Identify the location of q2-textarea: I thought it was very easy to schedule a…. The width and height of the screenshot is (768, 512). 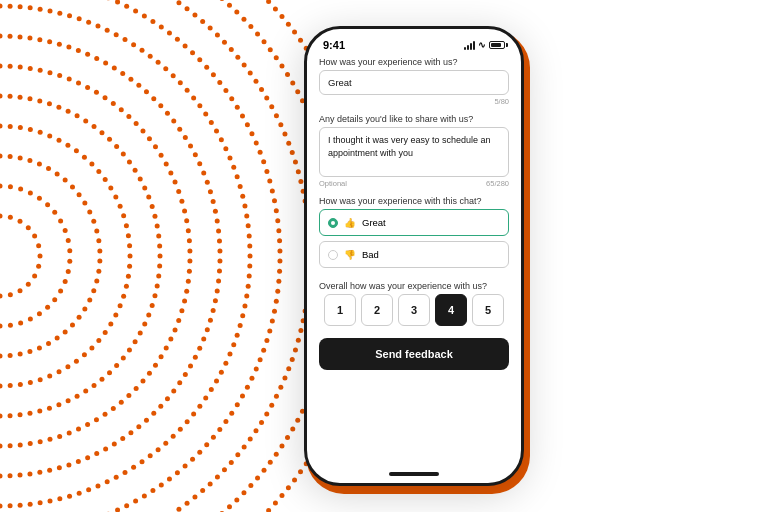
(414, 152).